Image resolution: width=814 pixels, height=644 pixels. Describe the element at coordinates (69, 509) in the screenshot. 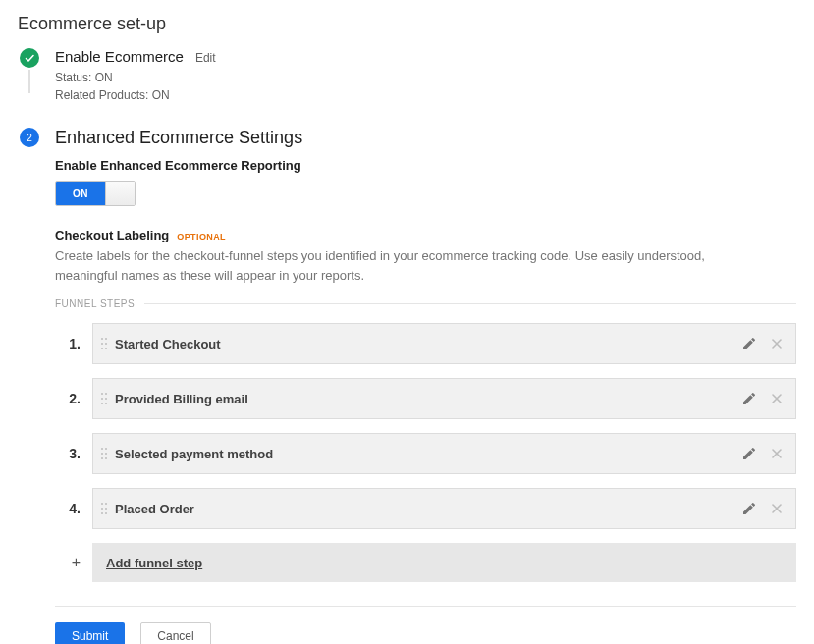

I see `row-number: 4.` at that location.